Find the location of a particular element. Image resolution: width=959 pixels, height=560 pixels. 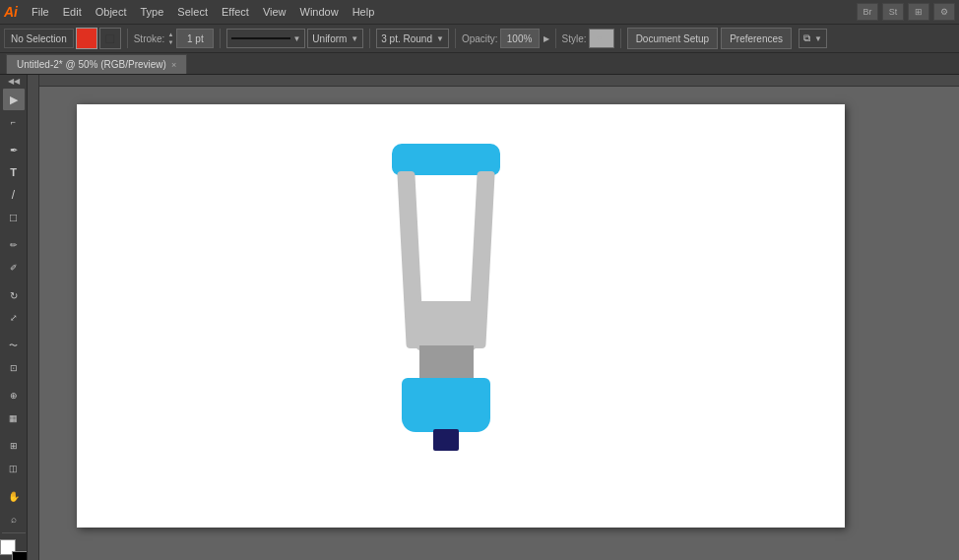

menu-edit: Edit is located at coordinates (73, 12).